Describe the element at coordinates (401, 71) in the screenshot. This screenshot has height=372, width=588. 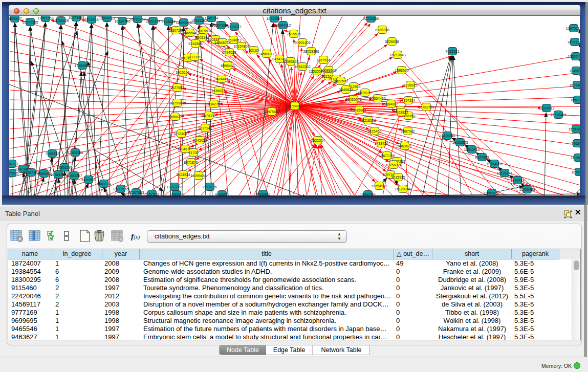
I see `svg-text: 1588520` at that location.